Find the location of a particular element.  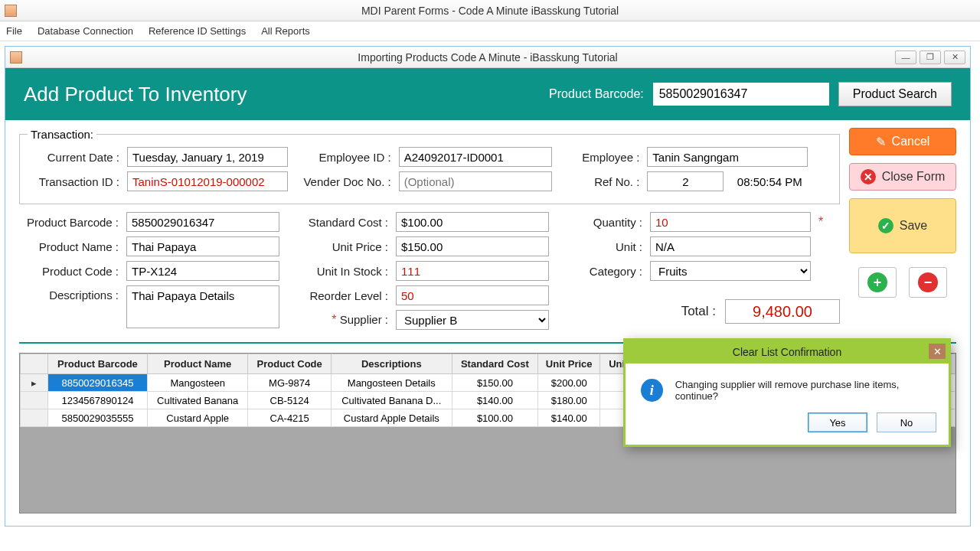

check-icon: ✓ is located at coordinates (886, 226).